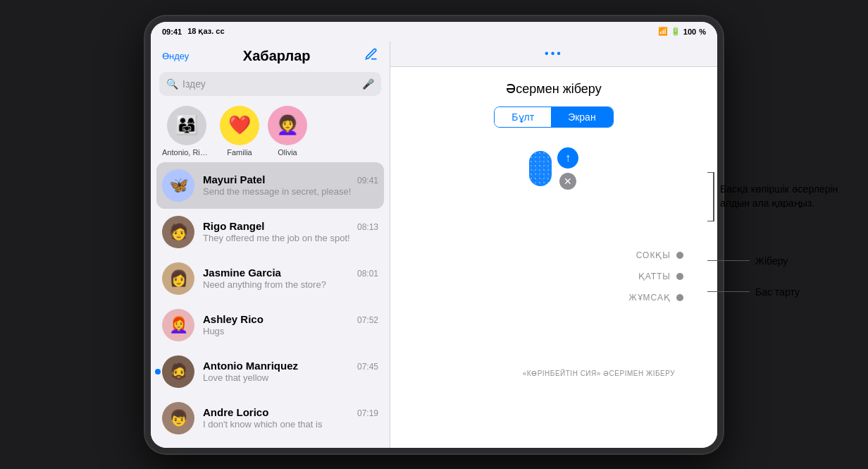 The width and height of the screenshot is (868, 469). I want to click on message-preview-4: Love that yellow, so click(290, 378).